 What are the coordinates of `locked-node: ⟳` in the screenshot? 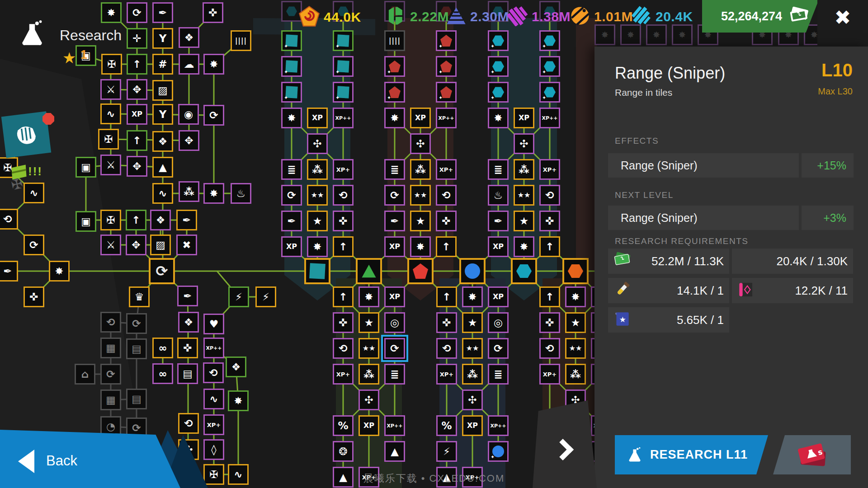 It's located at (111, 374).